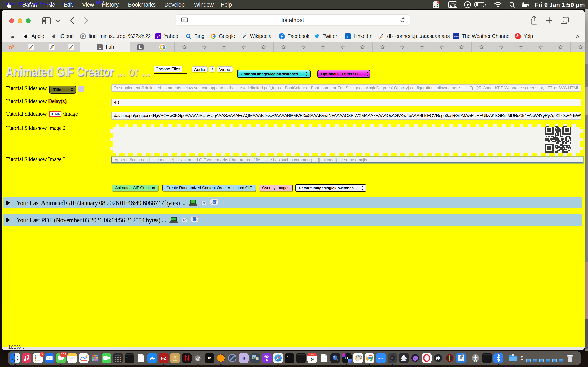 This screenshot has width=588, height=367. What do you see at coordinates (358, 358) in the screenshot?
I see `dock-palette-icon` at bounding box center [358, 358].